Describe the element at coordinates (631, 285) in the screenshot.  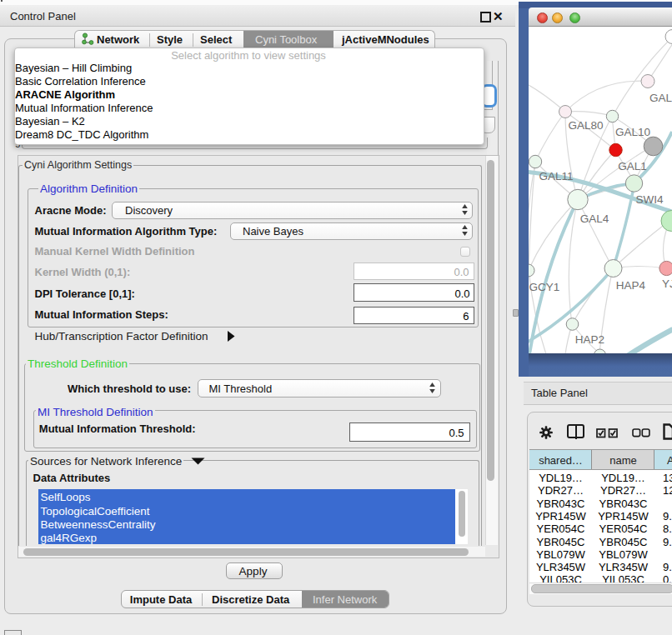
I see `svg-text: HAP4` at that location.